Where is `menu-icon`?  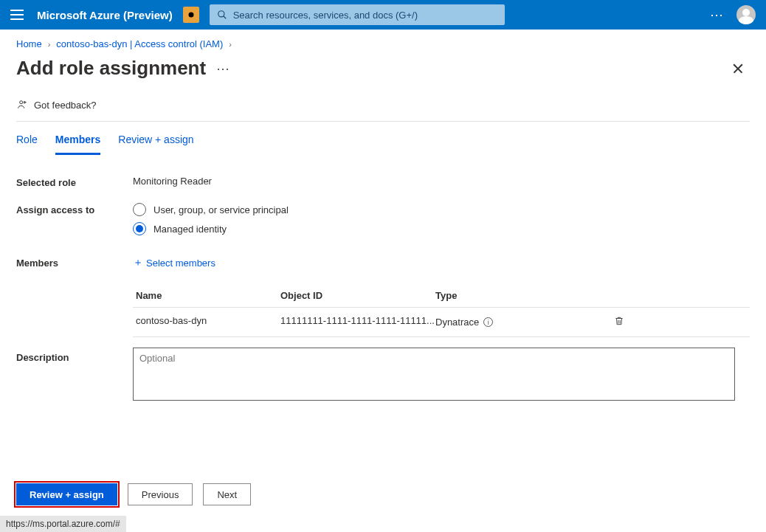
menu-icon is located at coordinates (17, 15).